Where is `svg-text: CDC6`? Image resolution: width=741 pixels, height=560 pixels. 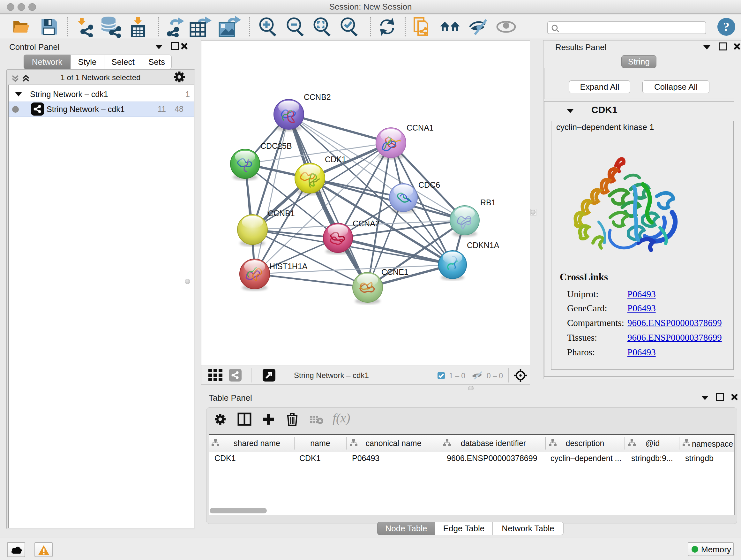 svg-text: CDC6 is located at coordinates (429, 185).